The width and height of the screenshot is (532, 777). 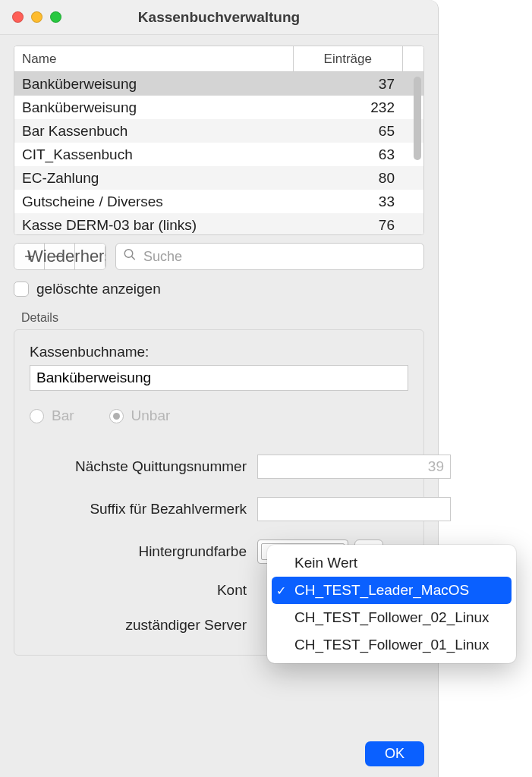 What do you see at coordinates (219, 83) in the screenshot?
I see `table-row: Banküberweisung37` at bounding box center [219, 83].